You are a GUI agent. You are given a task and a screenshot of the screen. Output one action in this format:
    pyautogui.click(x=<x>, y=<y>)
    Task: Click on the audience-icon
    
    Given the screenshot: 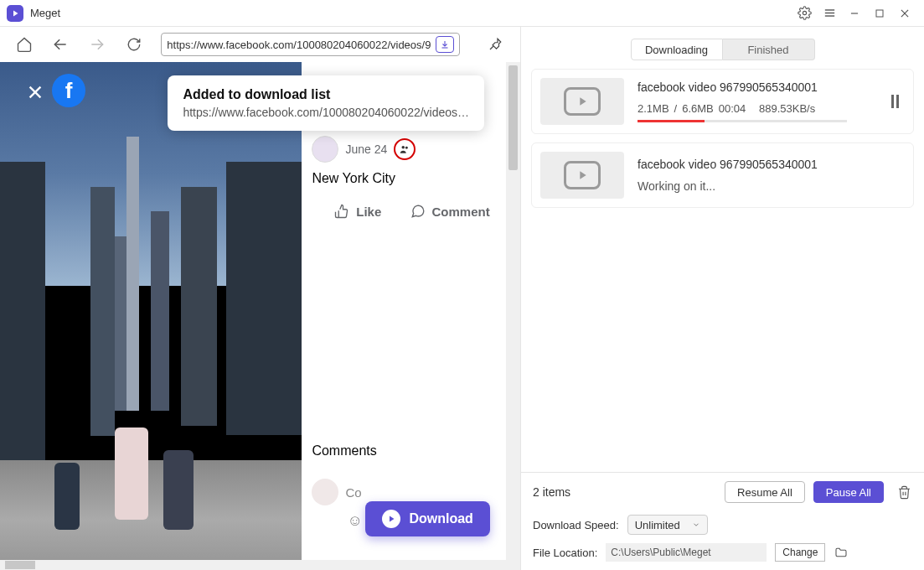 What is the action you would take?
    pyautogui.click(x=405, y=149)
    